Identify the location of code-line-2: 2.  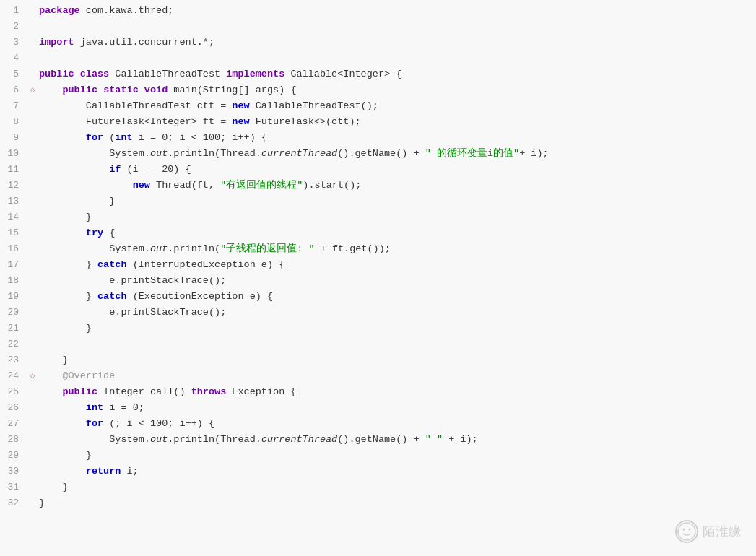
(378, 27).